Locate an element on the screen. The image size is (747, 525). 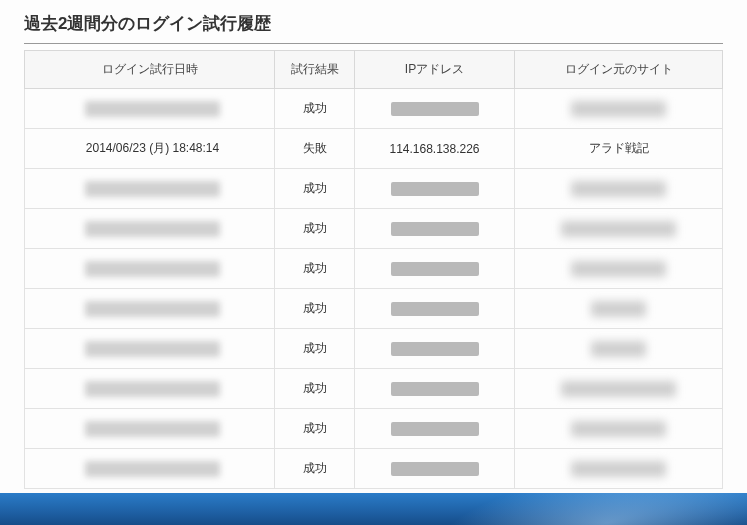
page-title: 過去2週間分のログイン試行履歴 is located at coordinates (374, 24).